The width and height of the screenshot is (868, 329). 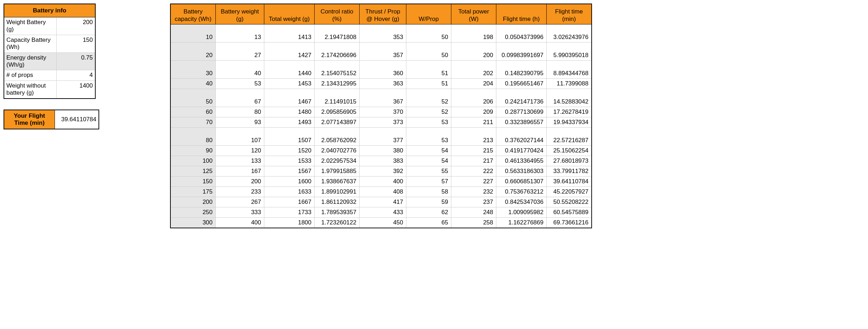 What do you see at coordinates (381, 112) in the screenshot?
I see `table-row: 608014802.095856905370522090.28771306991…` at bounding box center [381, 112].